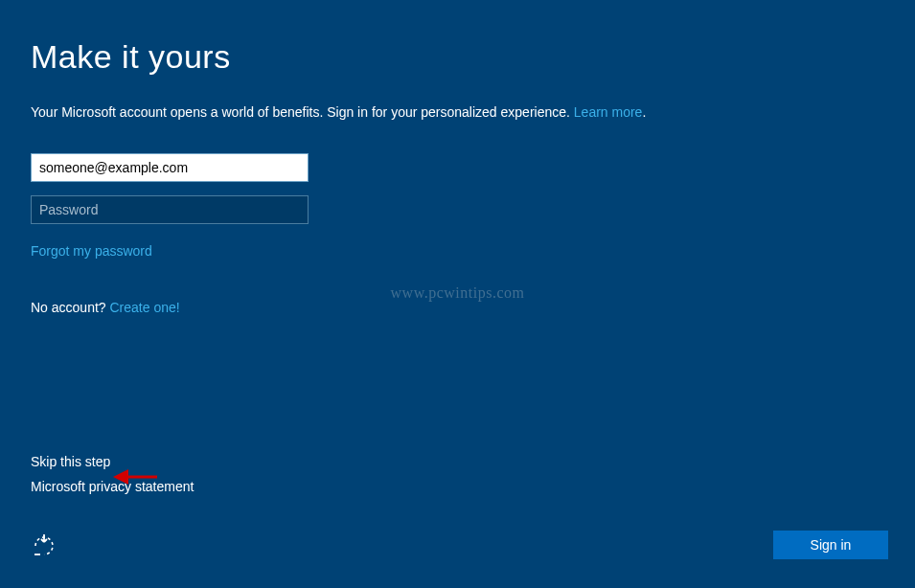 The width and height of the screenshot is (915, 588). Describe the element at coordinates (458, 57) in the screenshot. I see `page-title: Make it yours` at that location.